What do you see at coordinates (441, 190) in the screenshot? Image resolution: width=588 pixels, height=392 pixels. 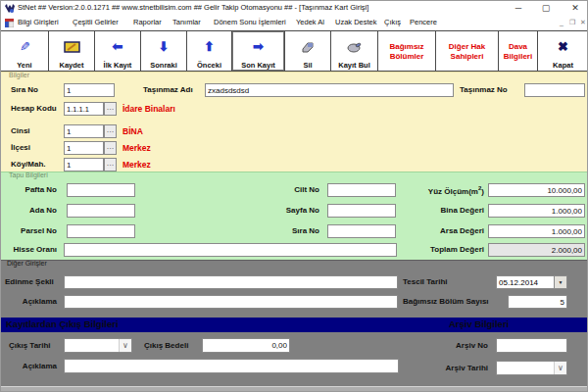 I see `yuz-olcum-label: Yüz Ölçüm(m2)` at bounding box center [441, 190].